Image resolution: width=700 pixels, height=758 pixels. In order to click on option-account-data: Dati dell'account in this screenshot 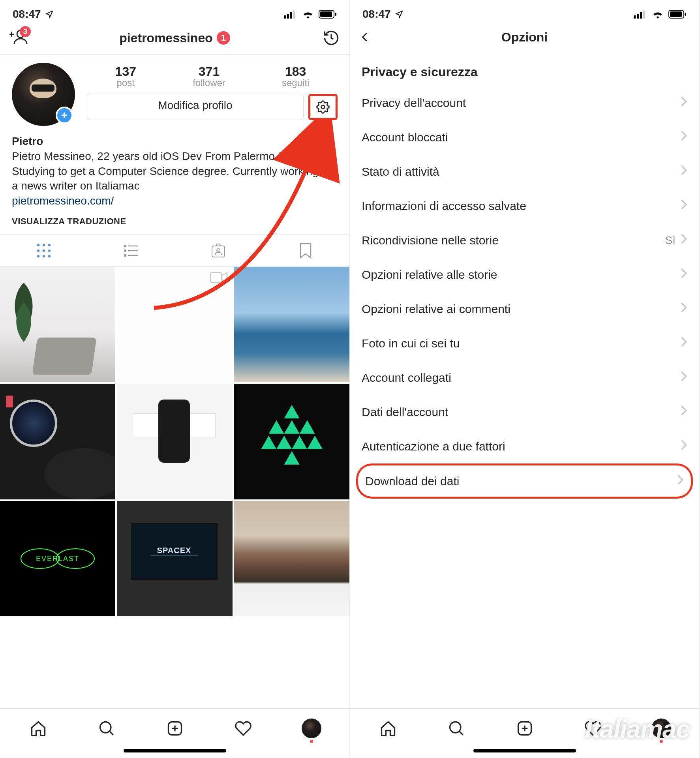, I will do `click(524, 412)`.